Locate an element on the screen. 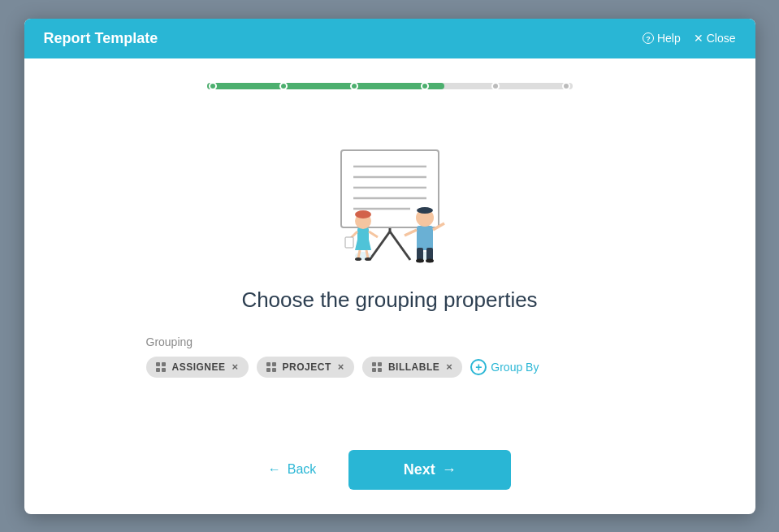 Image resolution: width=779 pixels, height=532 pixels. close-icon: ✕ is located at coordinates (699, 38).